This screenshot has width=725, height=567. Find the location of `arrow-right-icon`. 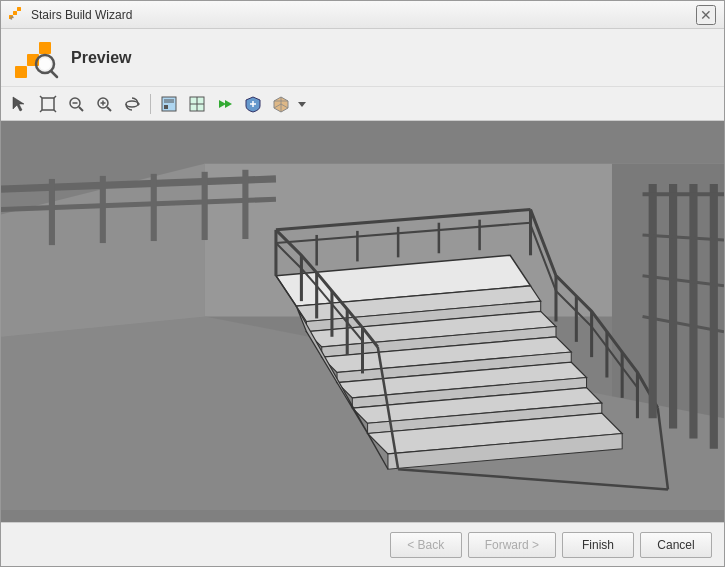

arrow-right-icon is located at coordinates (225, 104).